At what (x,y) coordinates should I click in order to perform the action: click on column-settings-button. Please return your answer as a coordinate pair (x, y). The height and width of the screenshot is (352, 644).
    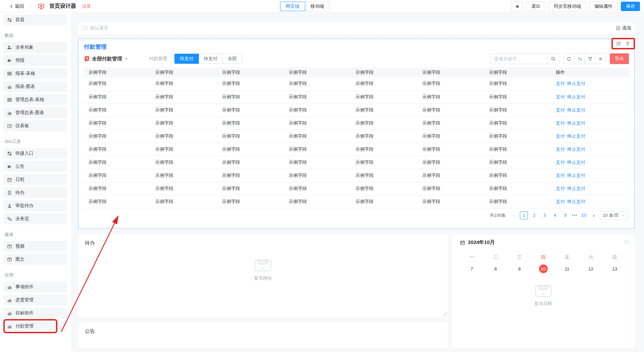
    Looking at the image, I should click on (600, 59).